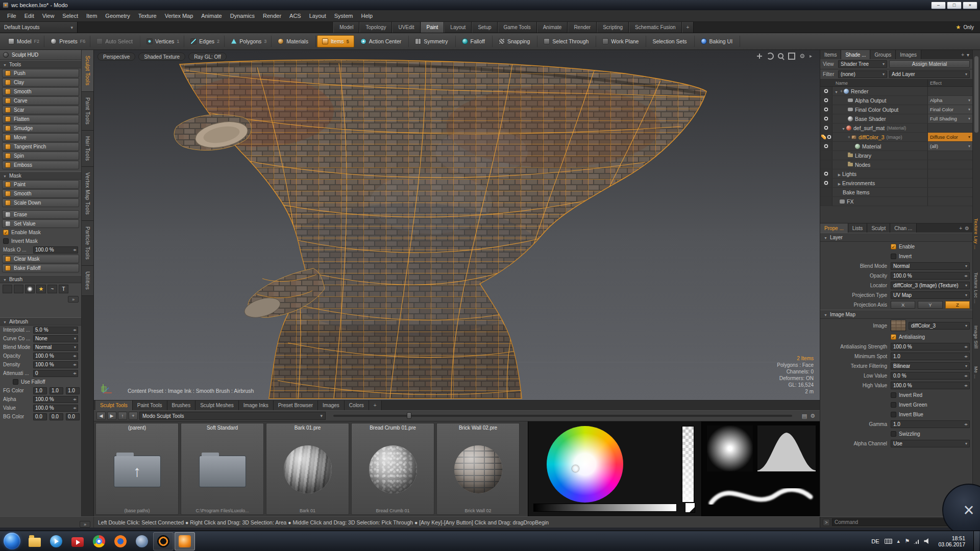 The width and height of the screenshot is (980, 551). Describe the element at coordinates (56, 373) in the screenshot. I see `field-value: 0` at that location.